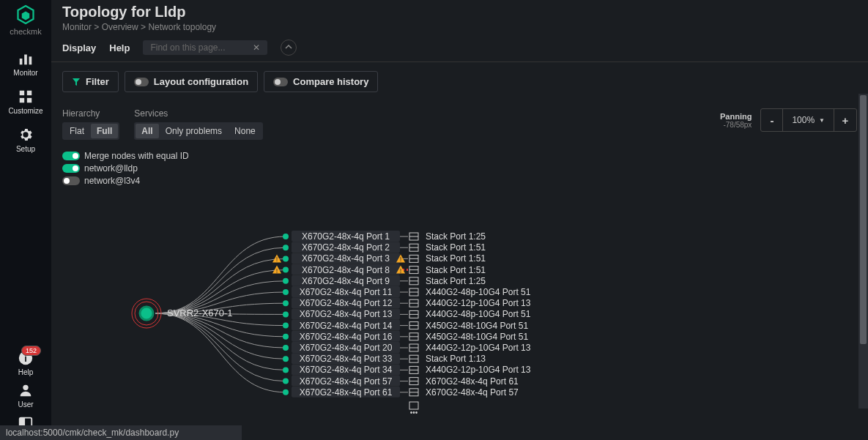 This screenshot has width=868, height=440. Describe the element at coordinates (863, 220) in the screenshot. I see `scrollbar-thumb` at that location.